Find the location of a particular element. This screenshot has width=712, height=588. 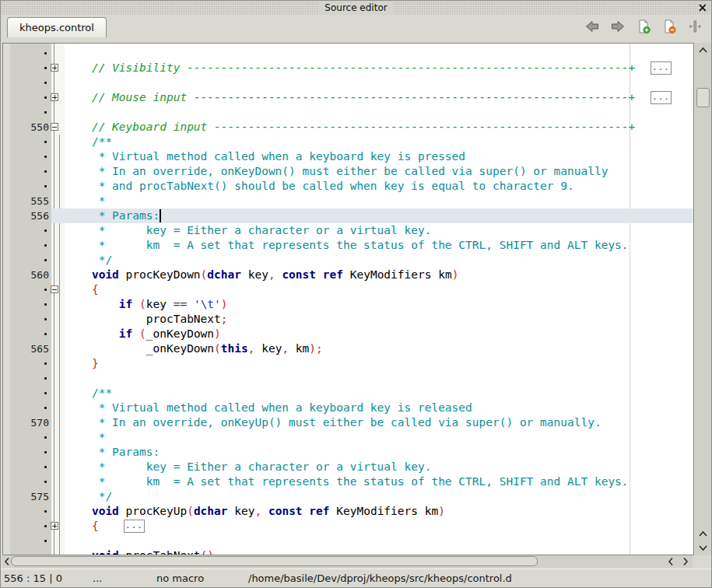

code-line: * key = Either a character or a virtual … is located at coordinates (247, 467).